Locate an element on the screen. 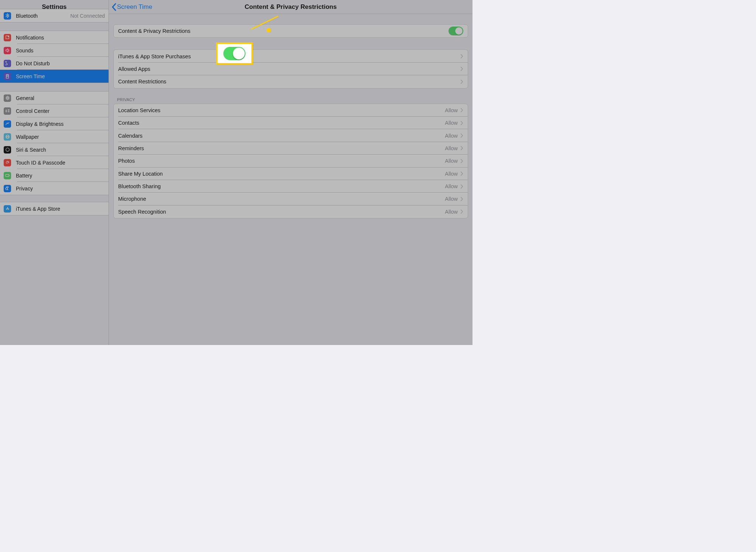 The height and width of the screenshot is (552, 756). row-photos: PhotosAllow is located at coordinates (291, 161).